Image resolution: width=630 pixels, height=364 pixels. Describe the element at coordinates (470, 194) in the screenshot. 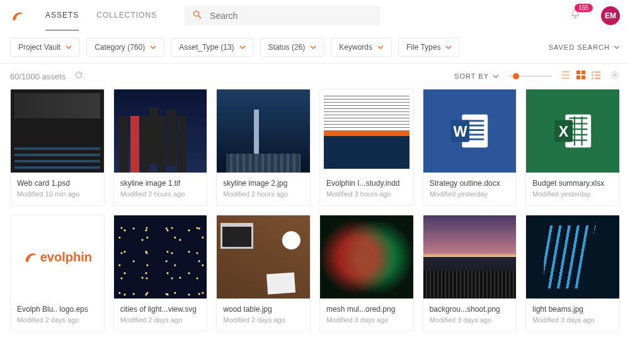

I see `asset-modified: Modified yesterday` at that location.